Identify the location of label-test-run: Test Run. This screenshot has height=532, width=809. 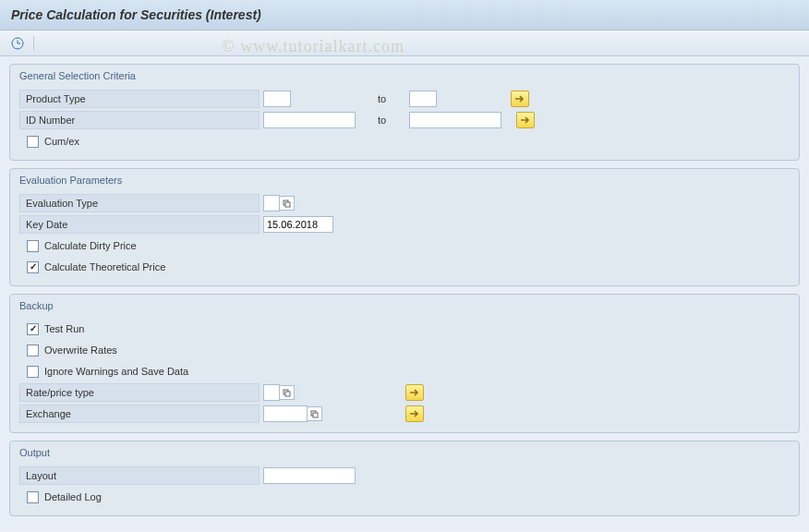
(65, 329).